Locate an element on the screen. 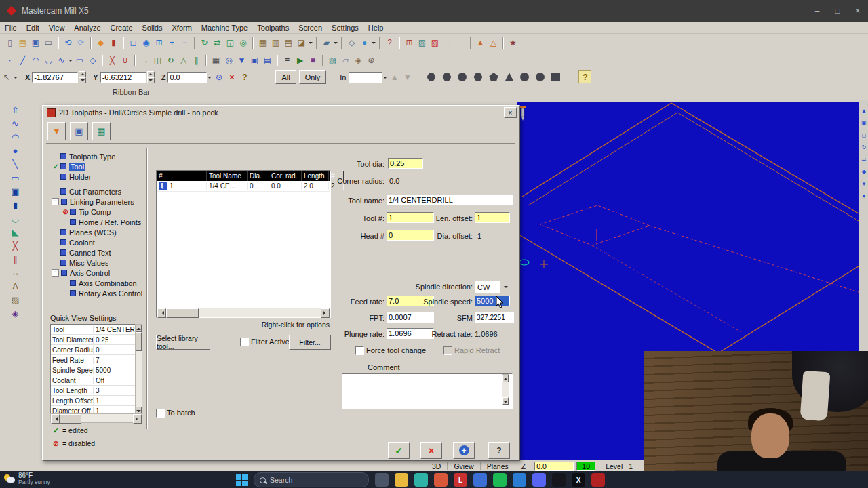 This screenshot has height=488, width=868. offset-tool-icon: ∥ is located at coordinates (16, 259).